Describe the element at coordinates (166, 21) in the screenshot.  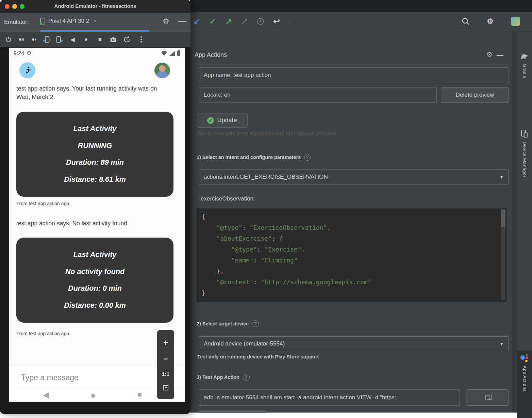
I see `emulator-settings-gear-icon: ⚙` at that location.